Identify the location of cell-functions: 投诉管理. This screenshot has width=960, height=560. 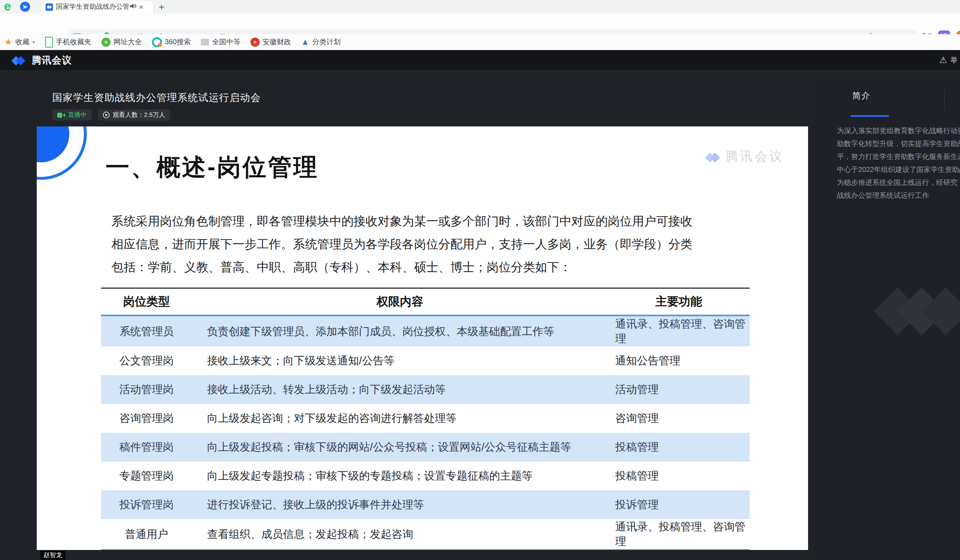
(679, 505).